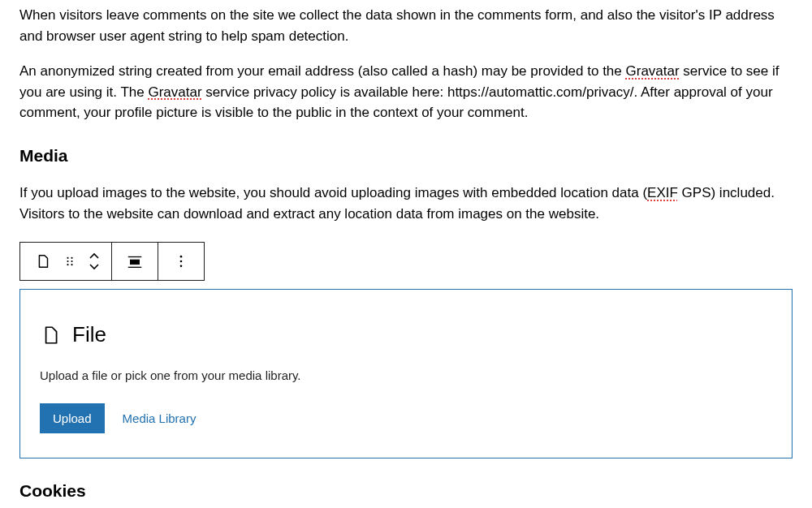 The image size is (812, 508). Describe the element at coordinates (406, 419) in the screenshot. I see `file-block-actions: Upload Media Library` at that location.